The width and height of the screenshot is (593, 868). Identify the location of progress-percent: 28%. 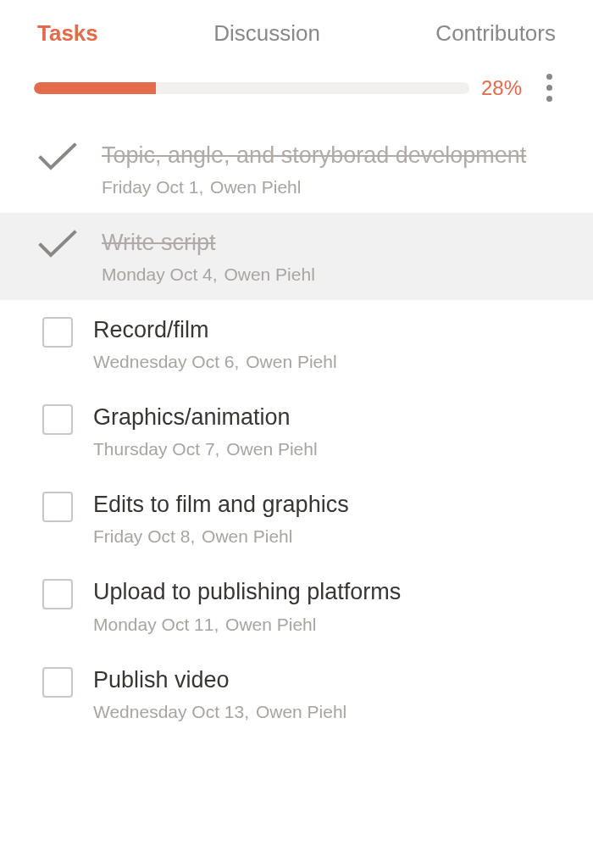
(504, 88).